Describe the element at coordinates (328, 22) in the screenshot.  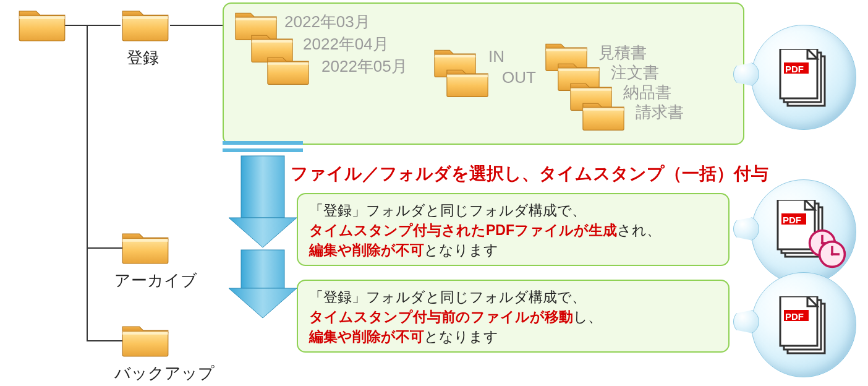
I see `month-label: 2022年03月` at that location.